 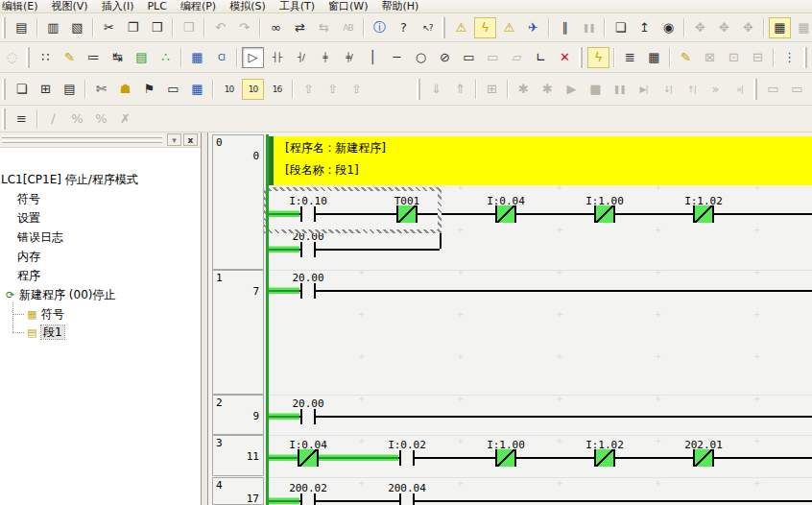 What do you see at coordinates (238, 332) in the screenshot?
I see `rung-margin-1: 17` at bounding box center [238, 332].